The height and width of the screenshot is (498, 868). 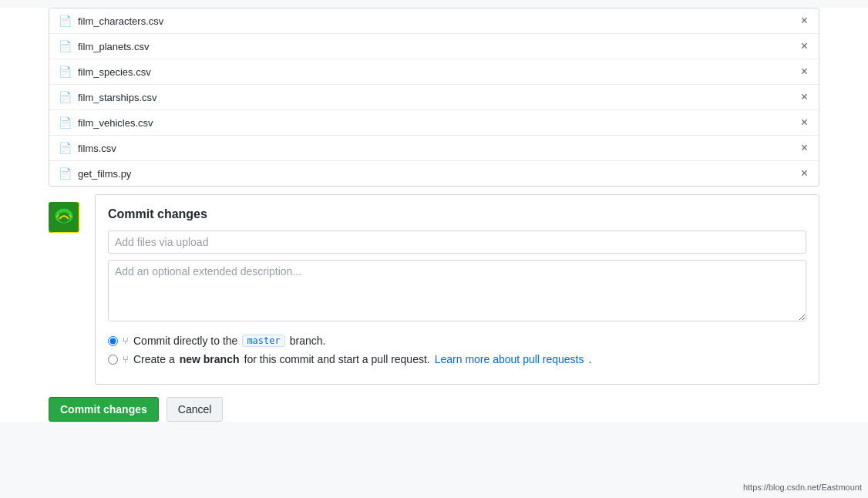 I want to click on radio-direct-commit, so click(x=113, y=341).